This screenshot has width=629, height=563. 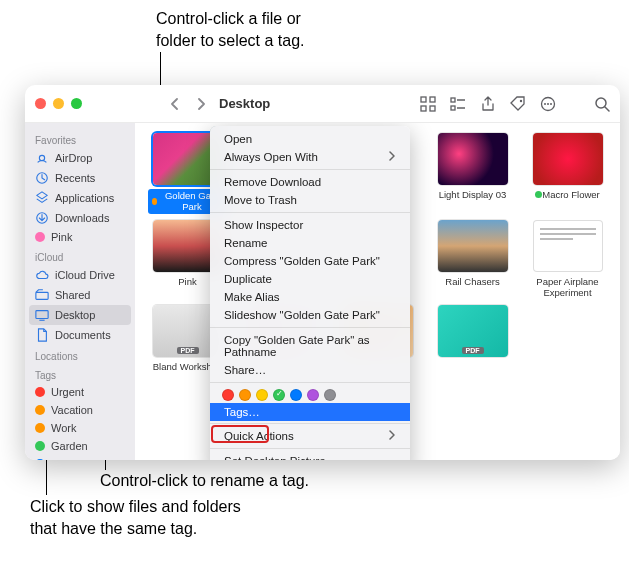 What do you see at coordinates (175, 104) in the screenshot?
I see `back-button` at bounding box center [175, 104].